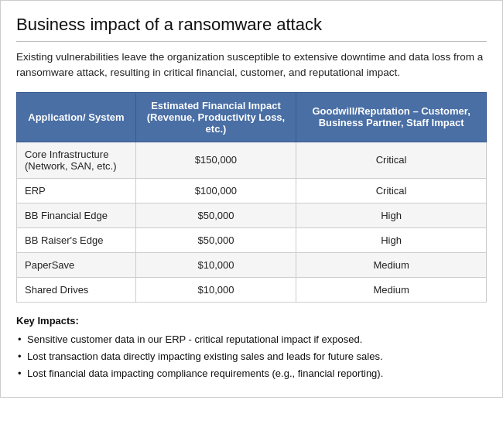 The image size is (503, 448). Describe the element at coordinates (77, 159) in the screenshot. I see `cell-application: Core Infrastructure (Network, SAN, etc.)` at that location.